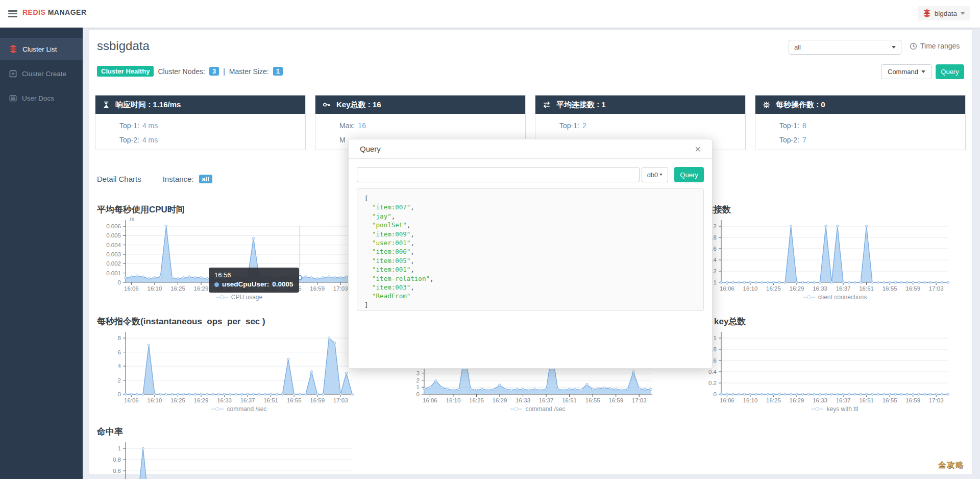  I want to click on svg-text: 16:29, so click(797, 289).